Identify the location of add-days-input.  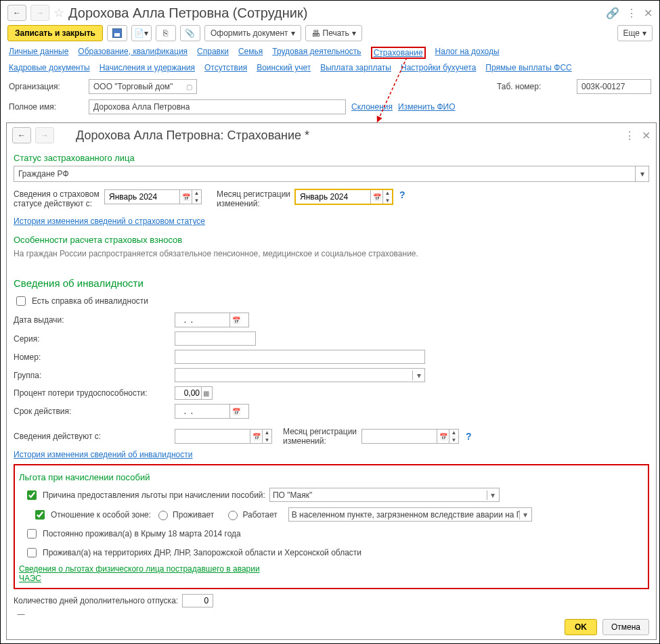
(198, 601).